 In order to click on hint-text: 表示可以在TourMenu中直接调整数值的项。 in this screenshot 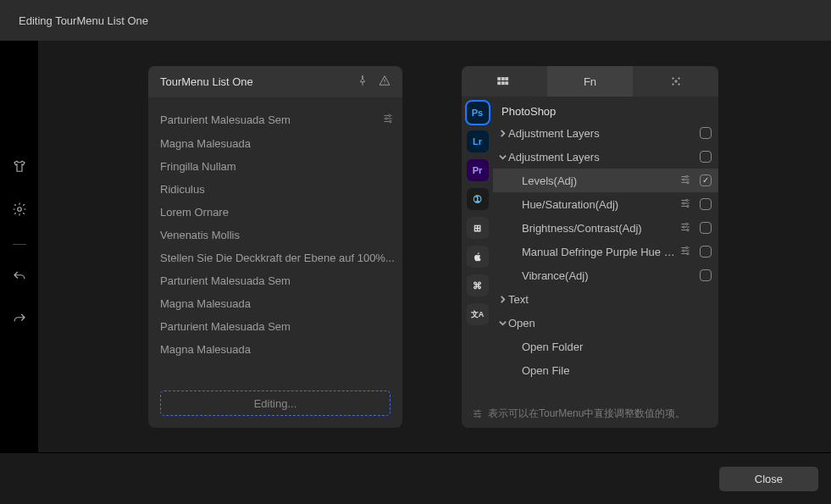, I will do `click(586, 413)`.